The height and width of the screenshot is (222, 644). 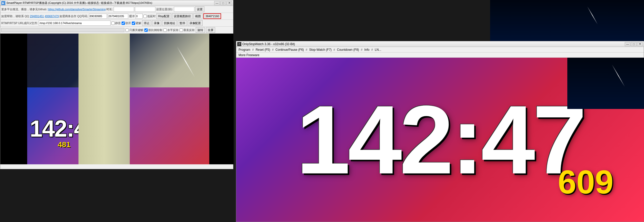 What do you see at coordinates (239, 44) in the screenshot?
I see `stopwatch-icon: ⏱` at bounding box center [239, 44].